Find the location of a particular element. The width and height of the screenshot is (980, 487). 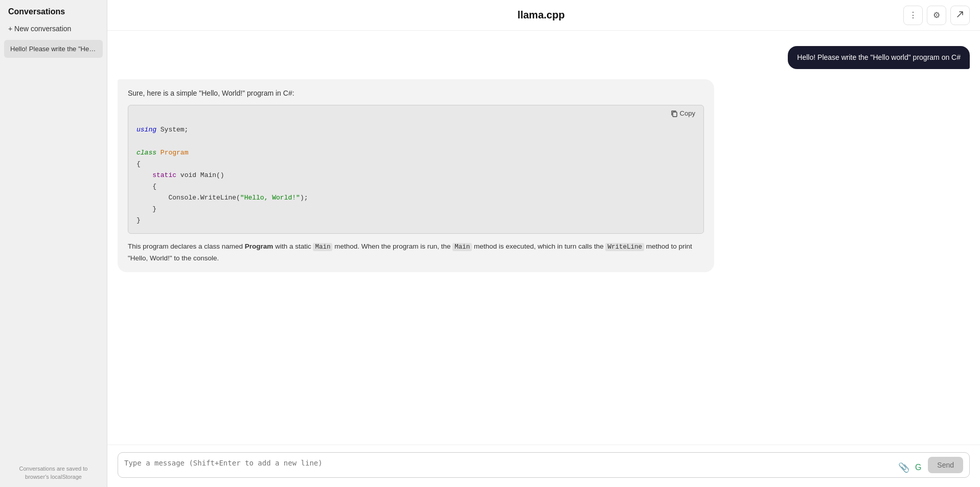

header: llama.cpp ⋮ ⚙ is located at coordinates (544, 15).